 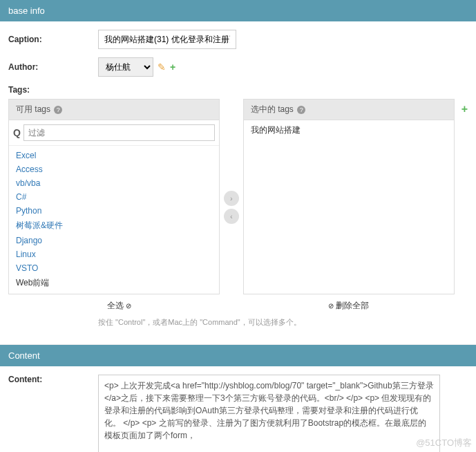 What do you see at coordinates (463, 107) in the screenshot?
I see `add-tag-icon: +` at bounding box center [463, 107].